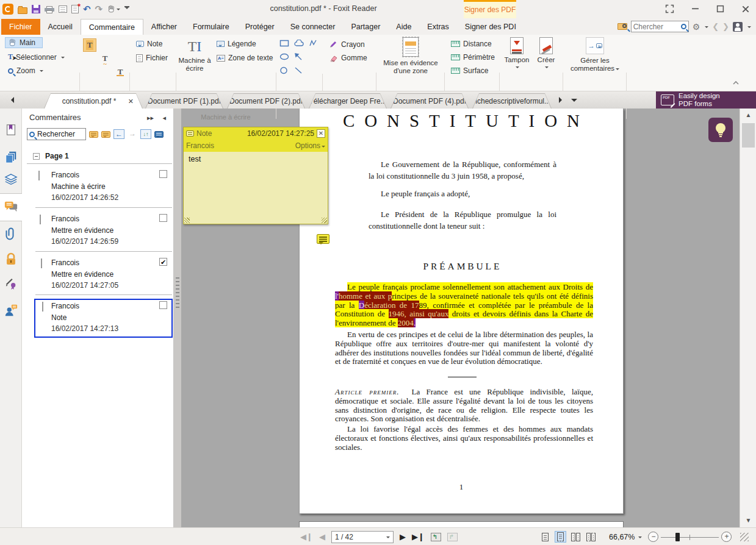  I want to click on customize-qat-icon, so click(127, 9).